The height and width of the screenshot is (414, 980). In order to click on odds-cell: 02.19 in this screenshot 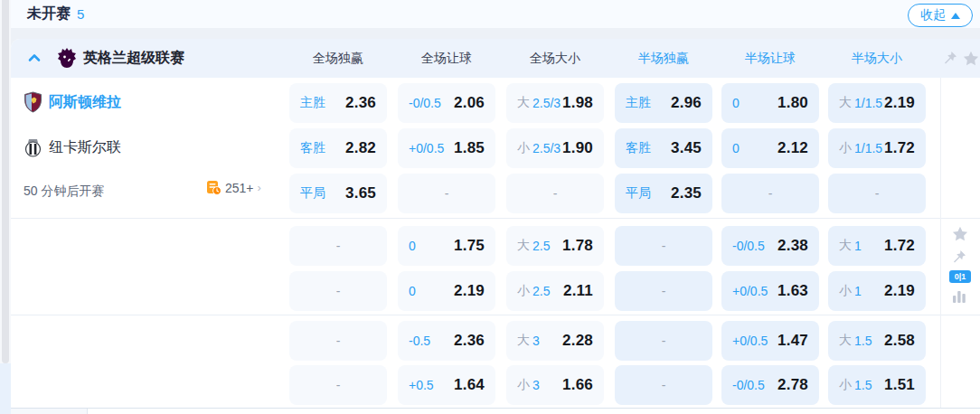, I will do `click(447, 291)`.